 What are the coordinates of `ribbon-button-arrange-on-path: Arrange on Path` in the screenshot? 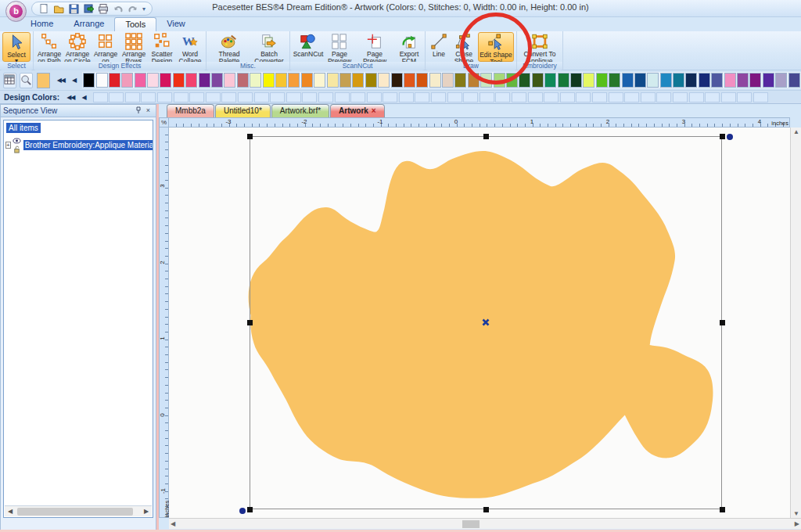 It's located at (49, 47).